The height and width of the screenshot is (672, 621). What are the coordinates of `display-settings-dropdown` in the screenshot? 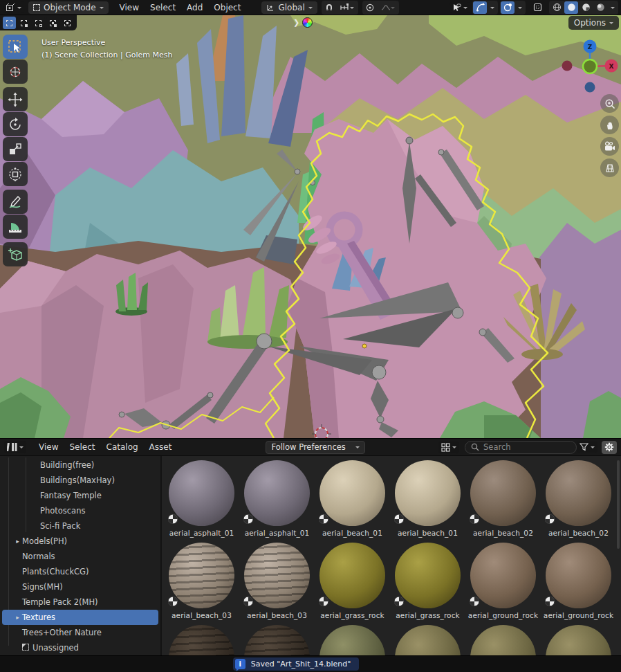 It's located at (449, 447).